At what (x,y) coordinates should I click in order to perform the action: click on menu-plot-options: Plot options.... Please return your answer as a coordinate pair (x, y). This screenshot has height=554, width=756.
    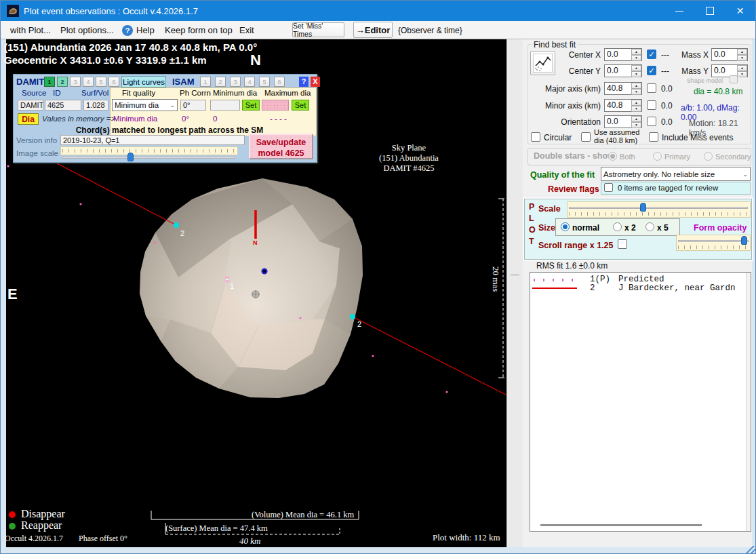
    Looking at the image, I should click on (87, 30).